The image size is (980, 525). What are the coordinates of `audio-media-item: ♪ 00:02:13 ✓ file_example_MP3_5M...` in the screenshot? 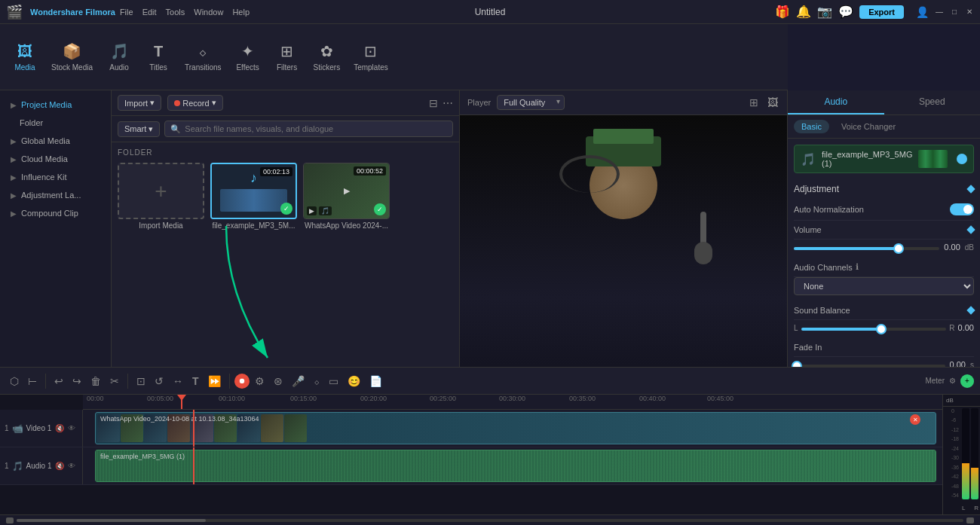 It's located at (253, 196).